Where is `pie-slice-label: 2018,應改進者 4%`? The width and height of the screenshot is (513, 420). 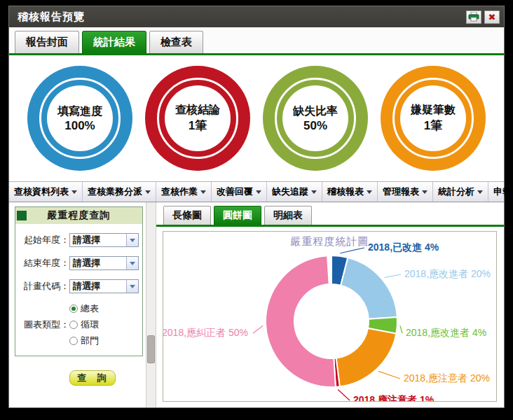
pie-slice-label: 2018,應改進者 4% is located at coordinates (446, 333).